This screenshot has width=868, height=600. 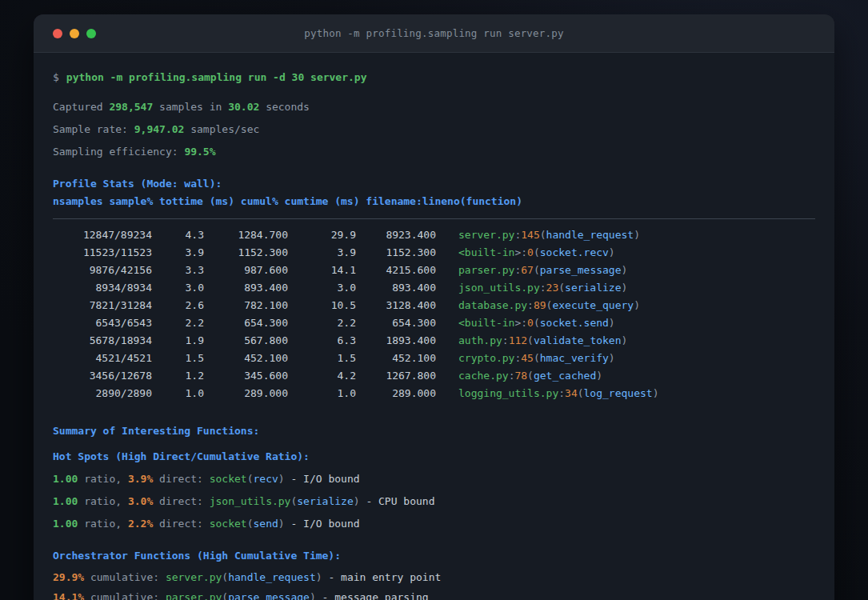 What do you see at coordinates (125, 595) in the screenshot?
I see `orchestrator-label: cumulative:` at bounding box center [125, 595].